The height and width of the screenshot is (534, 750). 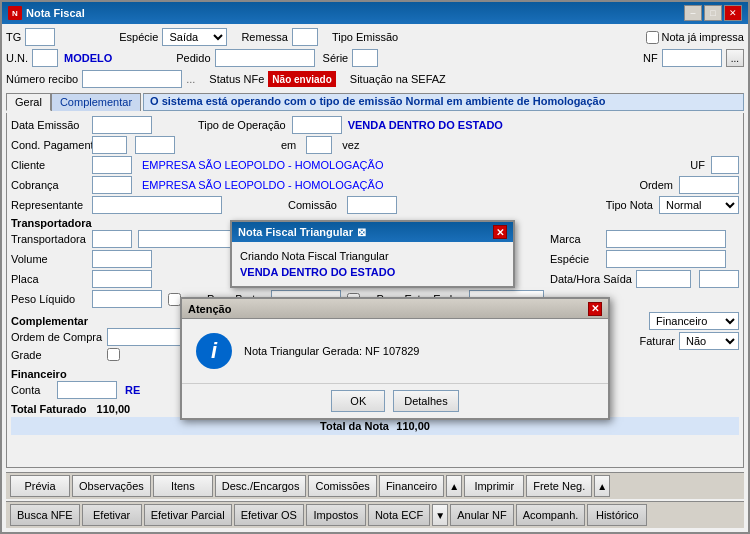 What do you see at coordinates (482, 515) in the screenshot?
I see `anular-nf-button: Anular NF` at bounding box center [482, 515].